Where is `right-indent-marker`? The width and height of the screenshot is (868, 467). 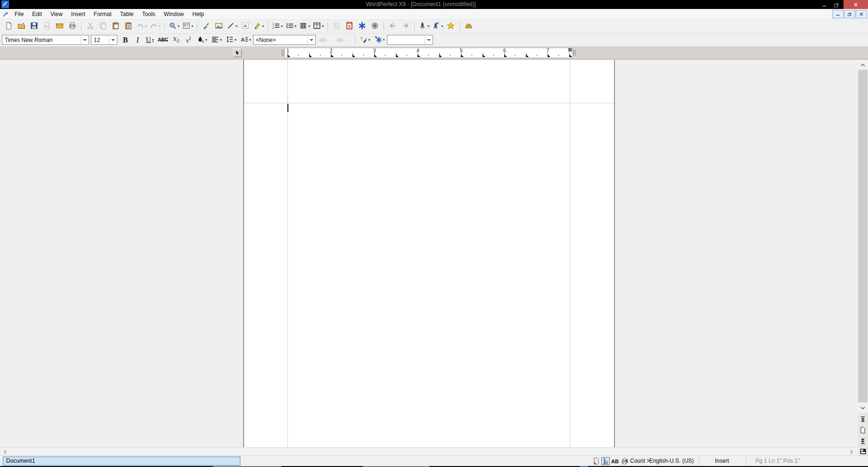
right-indent-marker is located at coordinates (570, 50).